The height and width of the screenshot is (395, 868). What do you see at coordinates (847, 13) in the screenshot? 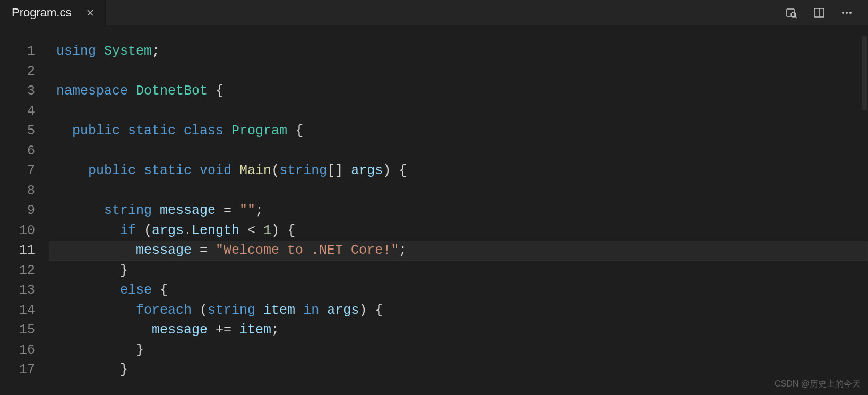
I see `more-icon` at bounding box center [847, 13].